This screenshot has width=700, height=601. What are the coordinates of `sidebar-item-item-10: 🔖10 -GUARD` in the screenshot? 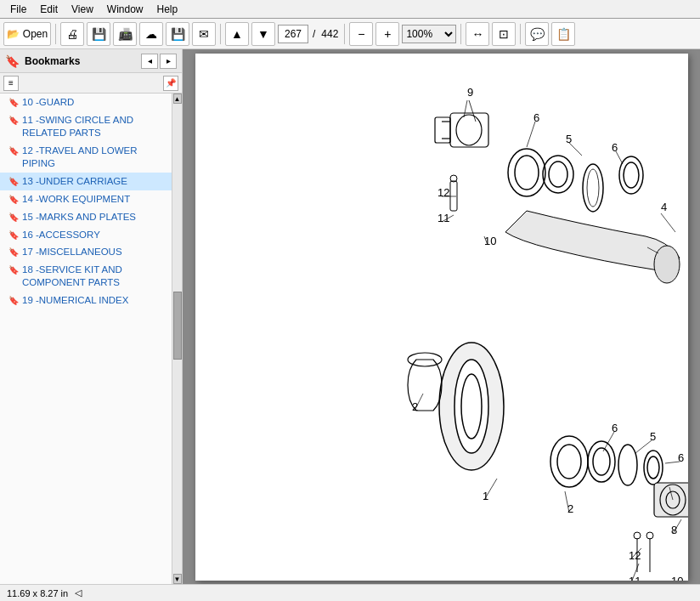 It's located at (86, 102).